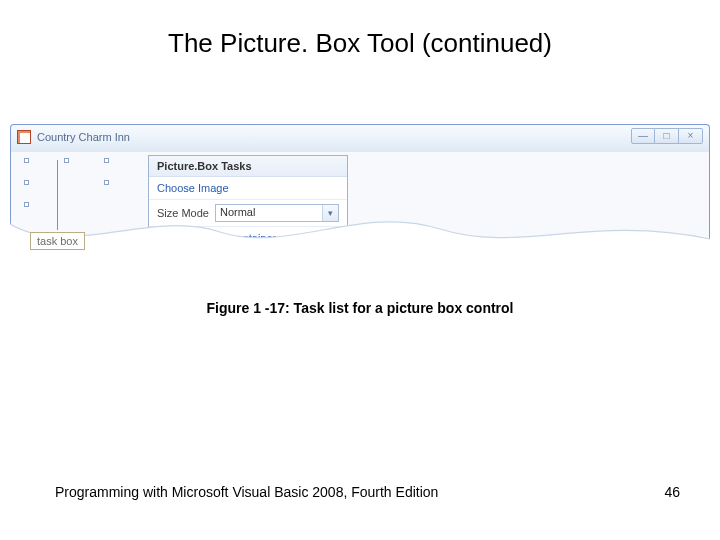 This screenshot has width=720, height=540. What do you see at coordinates (360, 138) in the screenshot?
I see `app-window-titlebar: Country Charm Inn — □ ×` at bounding box center [360, 138].